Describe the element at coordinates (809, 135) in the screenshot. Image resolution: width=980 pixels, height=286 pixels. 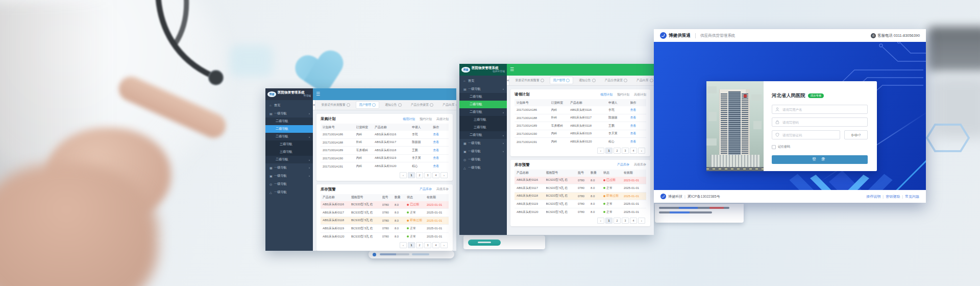
I see `captcha-input` at that location.